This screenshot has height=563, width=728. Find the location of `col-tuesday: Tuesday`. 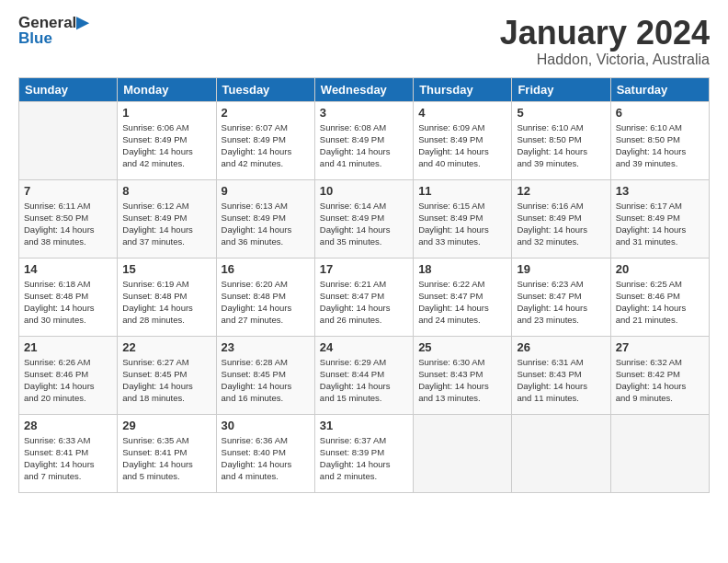

col-tuesday: Tuesday is located at coordinates (265, 89).